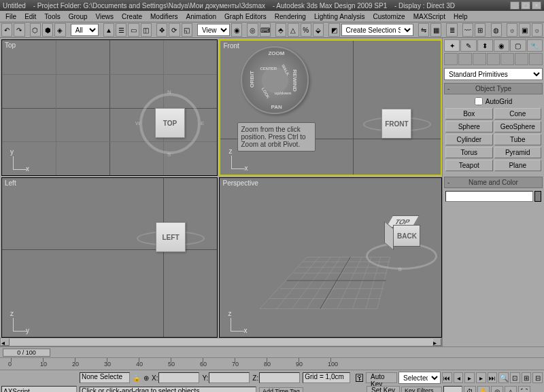 This screenshot has width=544, height=392. I want to click on scroll-right-button: ▸, so click(437, 342).